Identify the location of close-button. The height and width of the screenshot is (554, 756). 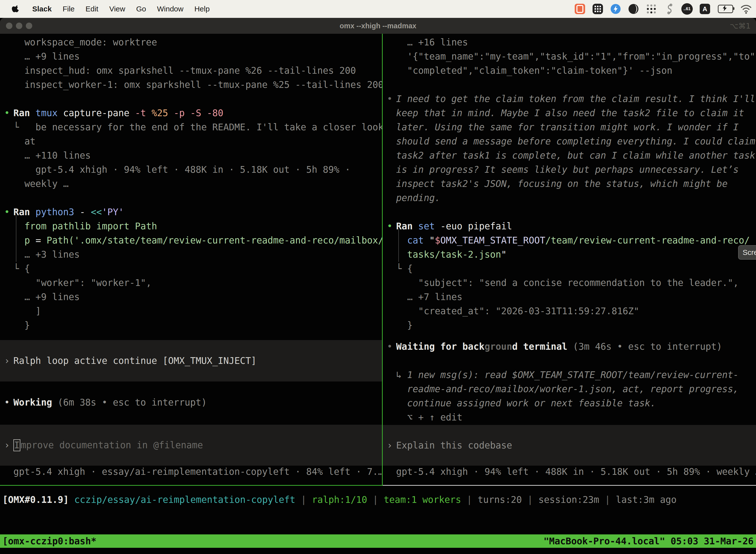
(9, 26).